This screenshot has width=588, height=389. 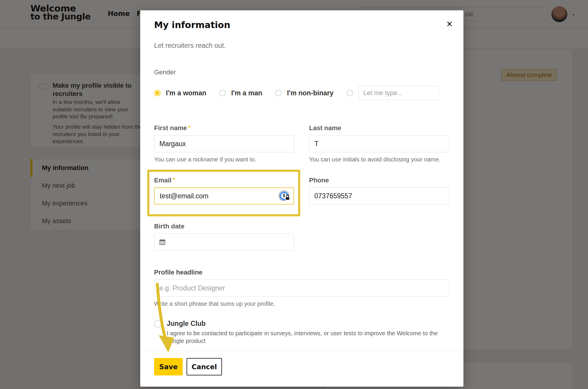 What do you see at coordinates (192, 25) in the screenshot?
I see `modal-title: My information` at bounding box center [192, 25].